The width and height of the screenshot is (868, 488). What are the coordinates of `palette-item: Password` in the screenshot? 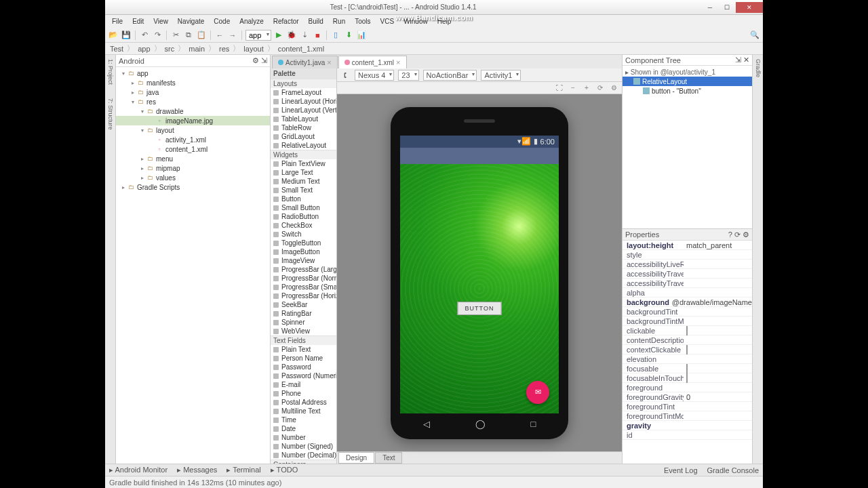 It's located at (304, 367).